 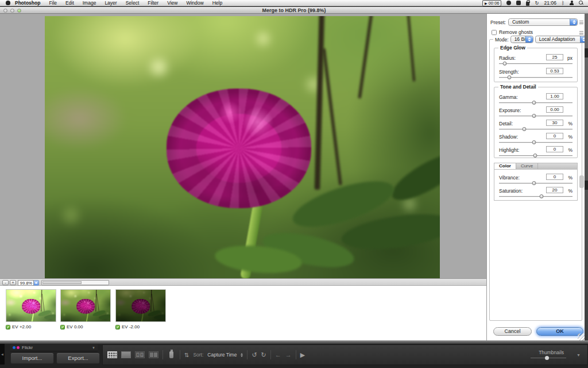 I want to click on menu-file: File, so click(x=53, y=3).